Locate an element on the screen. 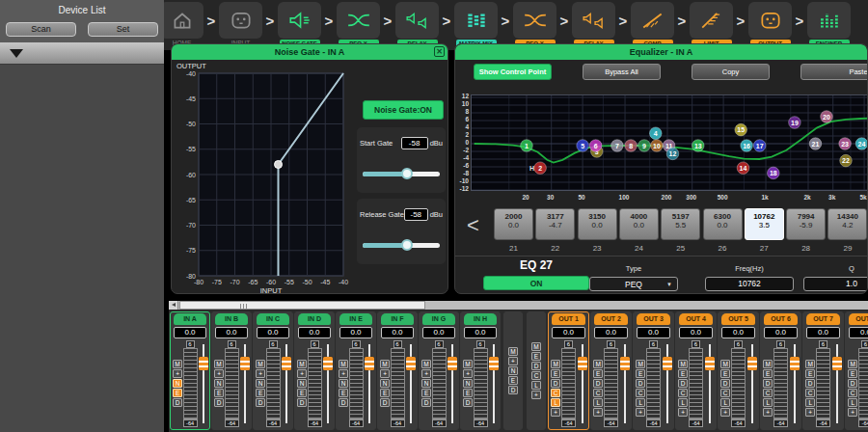 The height and width of the screenshot is (432, 868). process-toggle-N: N is located at coordinates (177, 384).